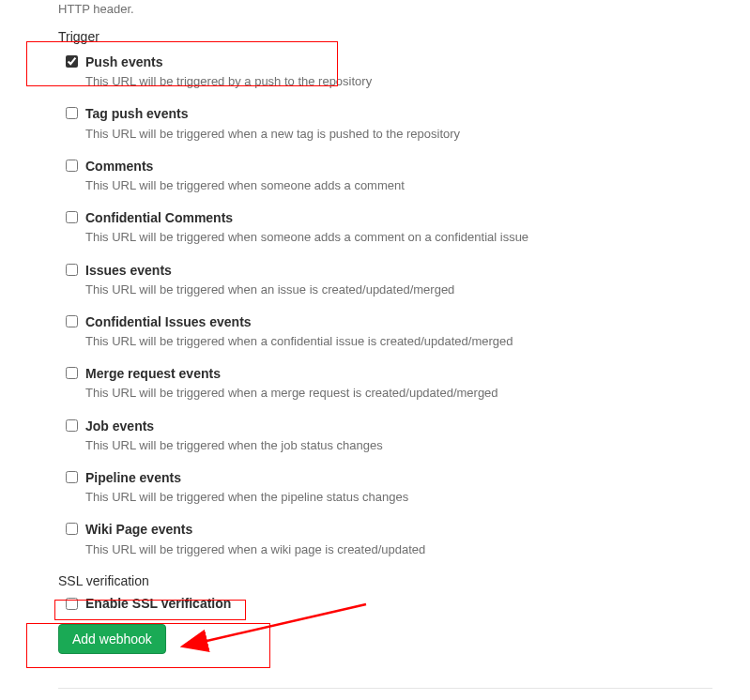  What do you see at coordinates (404, 166) in the screenshot?
I see `trigger-row: Comments` at bounding box center [404, 166].